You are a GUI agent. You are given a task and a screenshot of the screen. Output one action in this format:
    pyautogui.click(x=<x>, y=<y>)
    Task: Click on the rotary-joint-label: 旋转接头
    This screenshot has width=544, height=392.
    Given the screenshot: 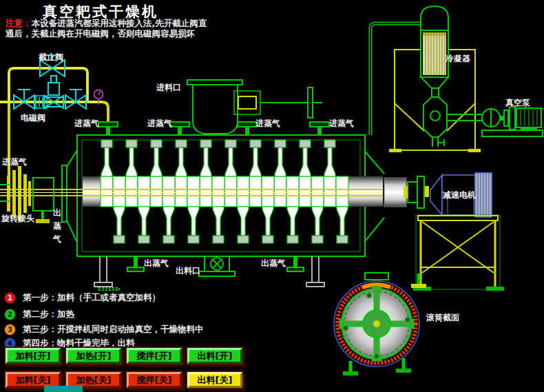 What is the action you would take?
    pyautogui.click(x=18, y=219)
    